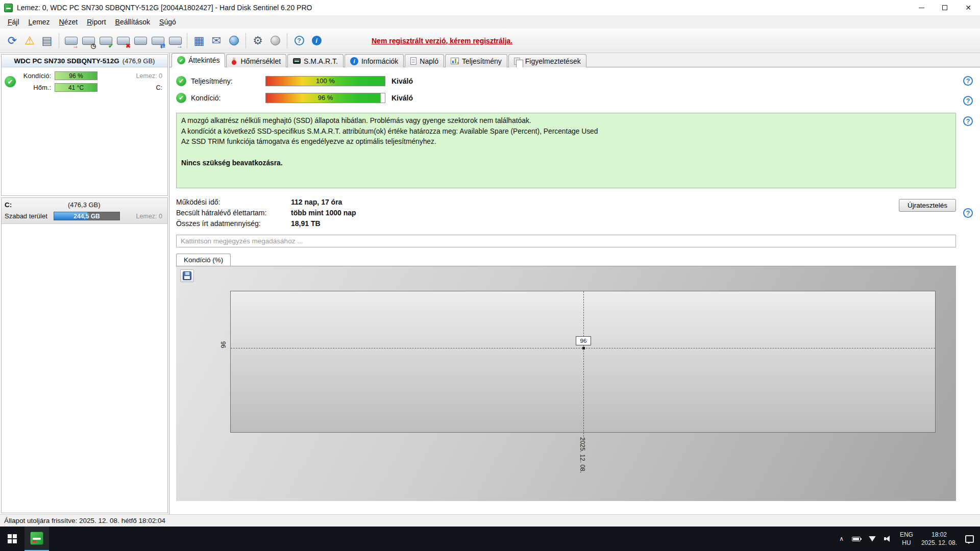 Image resolution: width=980 pixels, height=551 pixels. Describe the element at coordinates (968, 8) in the screenshot. I see `close-button: ✕` at that location.